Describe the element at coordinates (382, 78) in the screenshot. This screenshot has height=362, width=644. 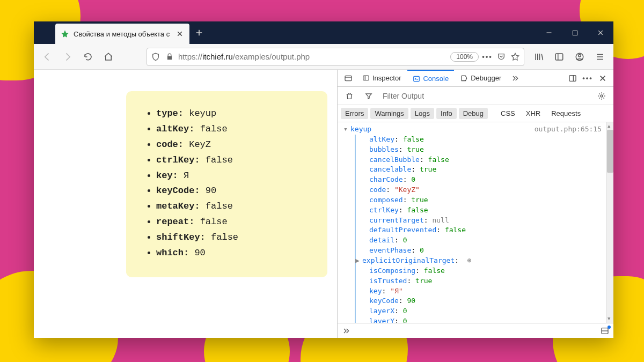
I see `tab-inspector: Inspector` at that location.